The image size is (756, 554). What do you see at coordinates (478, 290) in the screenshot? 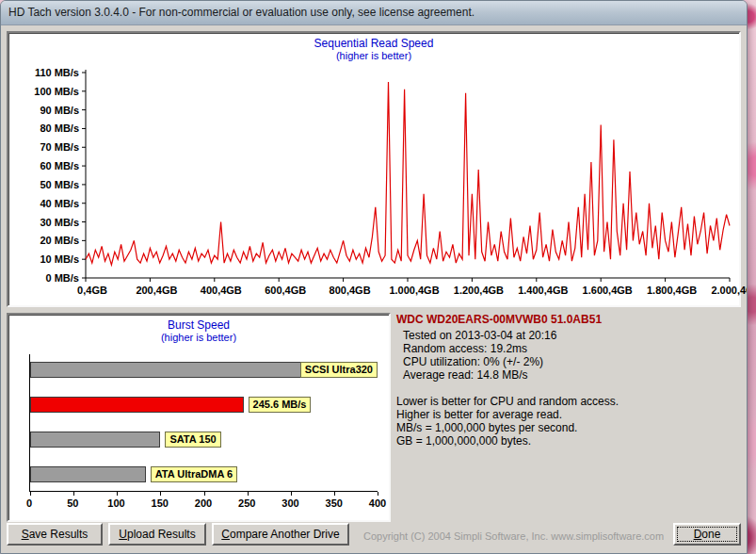
I see `svg-text: 1.200,4GB` at bounding box center [478, 290].